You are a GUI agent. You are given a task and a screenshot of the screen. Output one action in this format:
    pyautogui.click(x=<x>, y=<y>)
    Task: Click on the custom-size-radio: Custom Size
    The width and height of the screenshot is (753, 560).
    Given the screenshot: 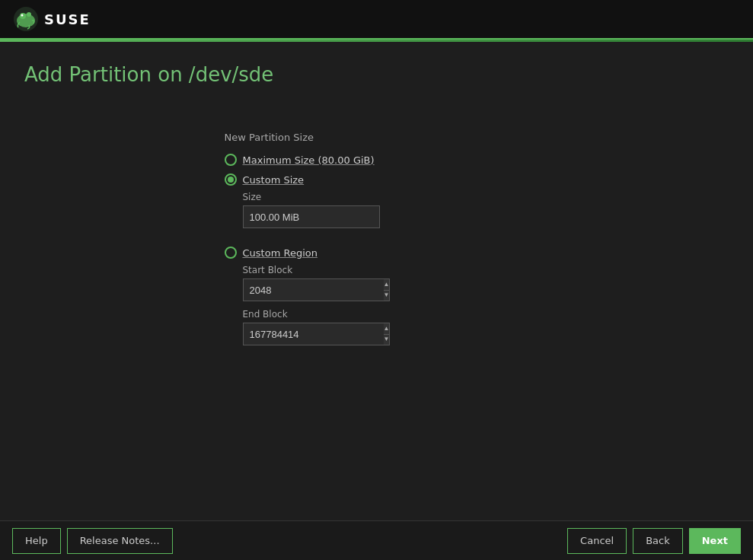 What is the action you would take?
    pyautogui.click(x=302, y=180)
    